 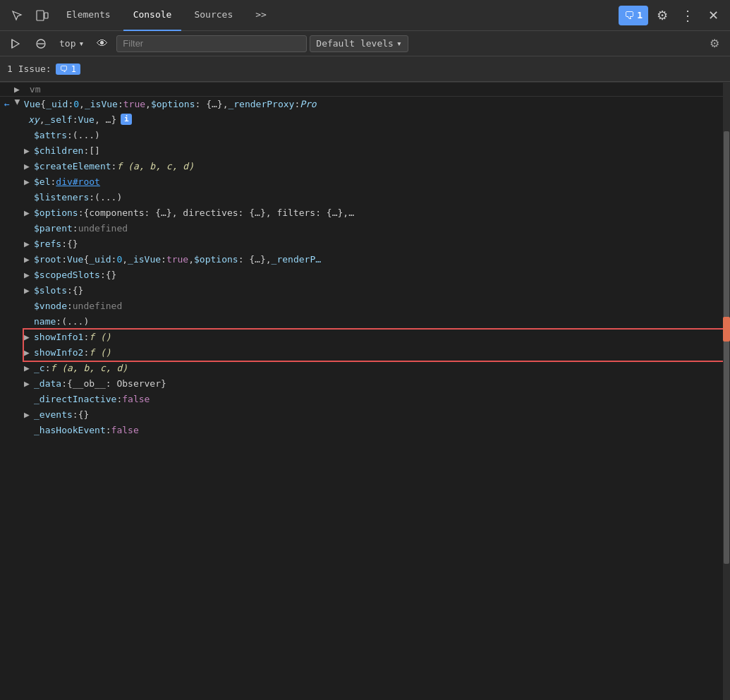 What do you see at coordinates (365, 260) in the screenshot?
I see `prop-root: ▶ $root : Vue { _uid : 0 , _isVue : true…` at bounding box center [365, 260].